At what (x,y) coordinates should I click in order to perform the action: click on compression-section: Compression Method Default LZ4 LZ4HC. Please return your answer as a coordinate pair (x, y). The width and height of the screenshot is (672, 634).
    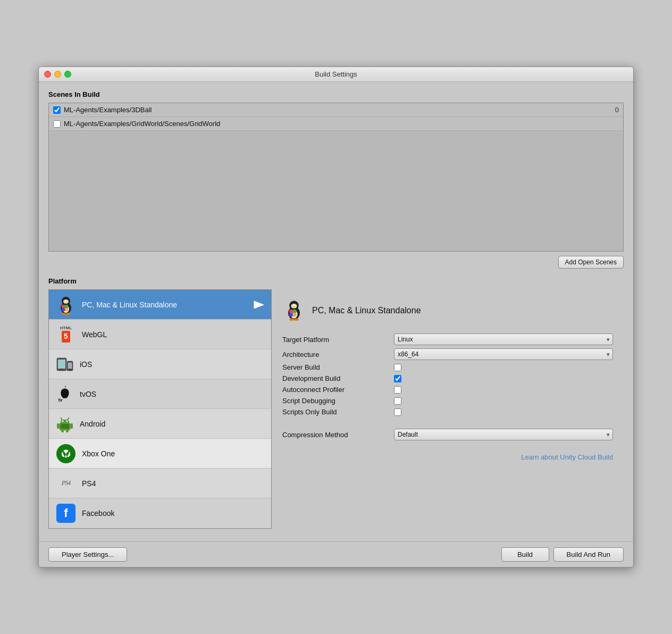
    Looking at the image, I should click on (448, 435).